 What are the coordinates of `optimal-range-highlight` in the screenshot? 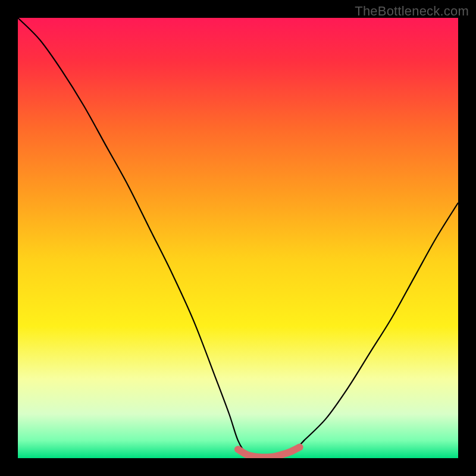 It's located at (269, 452).